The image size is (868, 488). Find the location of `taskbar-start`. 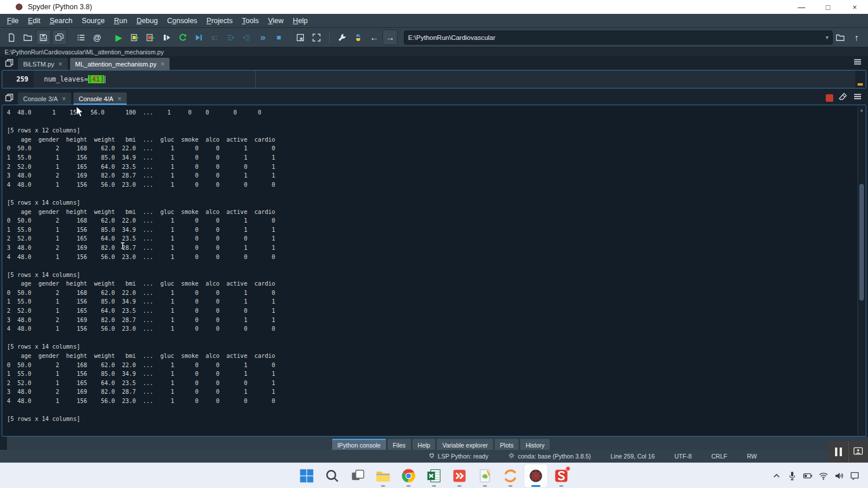

taskbar-start is located at coordinates (307, 476).